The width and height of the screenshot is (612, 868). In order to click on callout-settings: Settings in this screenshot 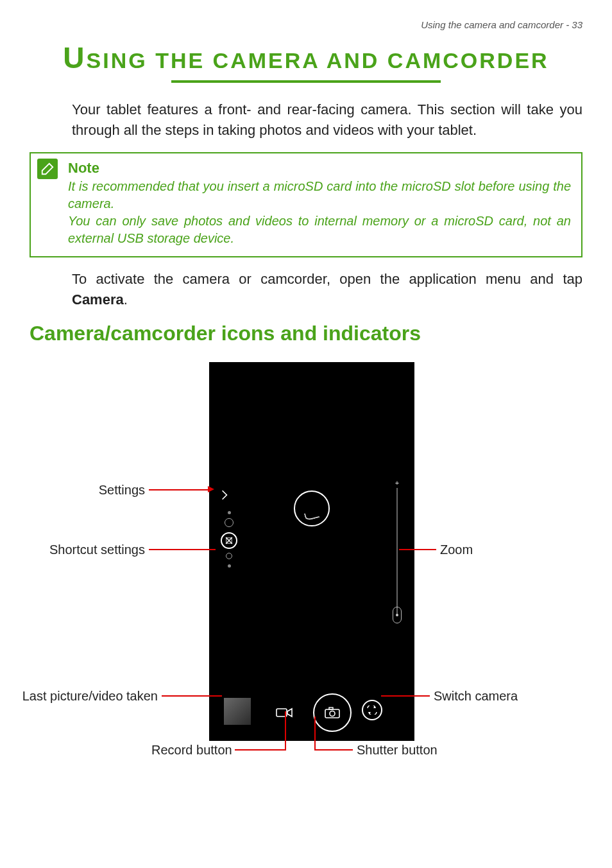, I will do `click(119, 490)`.